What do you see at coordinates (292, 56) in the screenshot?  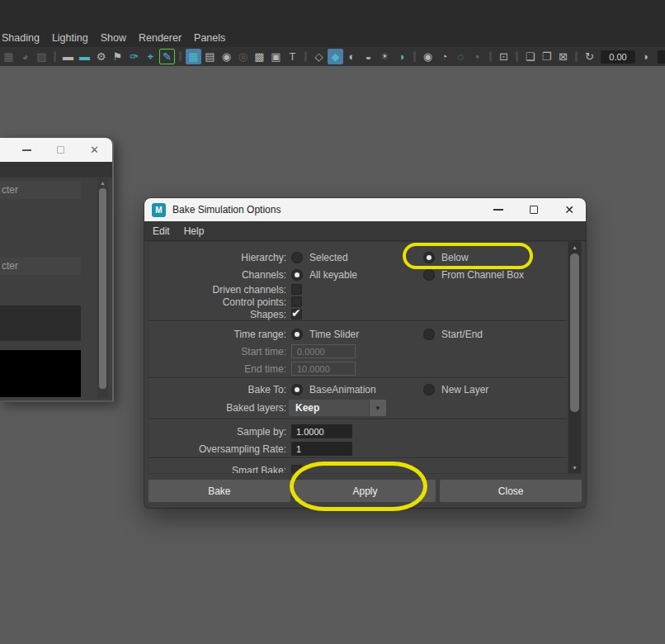 I see `safe-title-icon: T` at bounding box center [292, 56].